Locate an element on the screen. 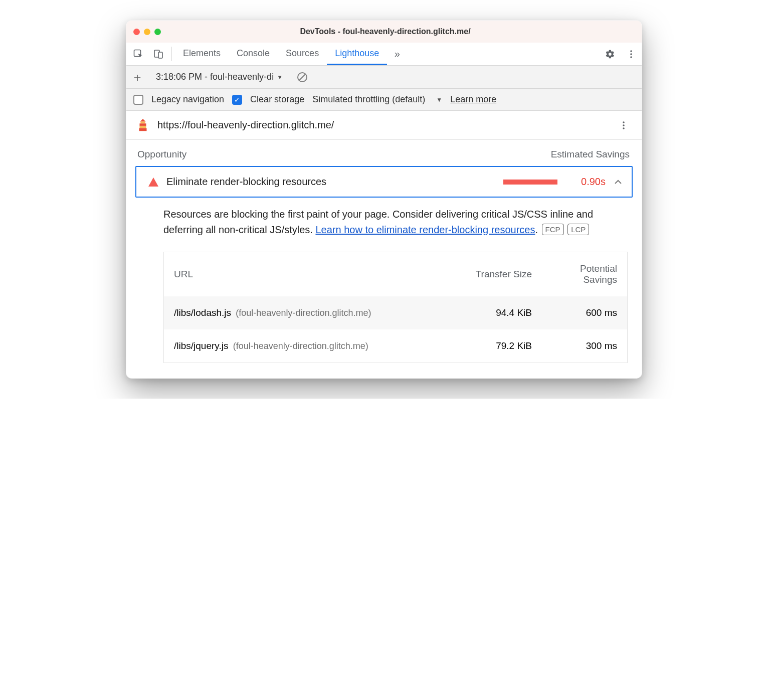 Image resolution: width=768 pixels, height=700 pixels. audit-card: Eliminate render-blocking resources 0.90… is located at coordinates (384, 182).